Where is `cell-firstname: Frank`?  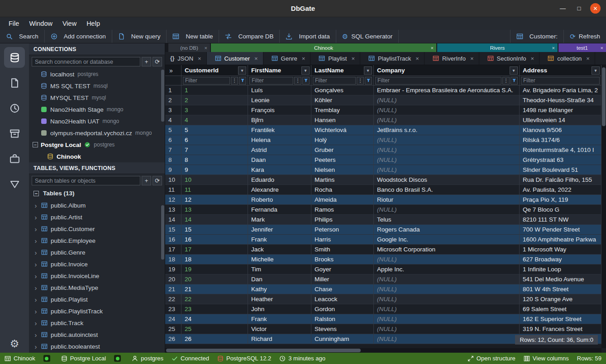 cell-firstname: Frank is located at coordinates (280, 319).